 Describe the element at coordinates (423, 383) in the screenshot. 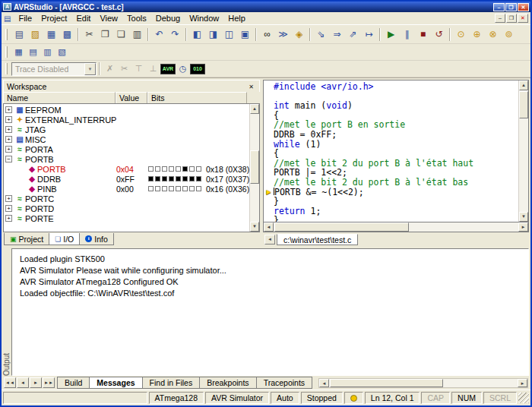

I see `scrollbar-track` at that location.